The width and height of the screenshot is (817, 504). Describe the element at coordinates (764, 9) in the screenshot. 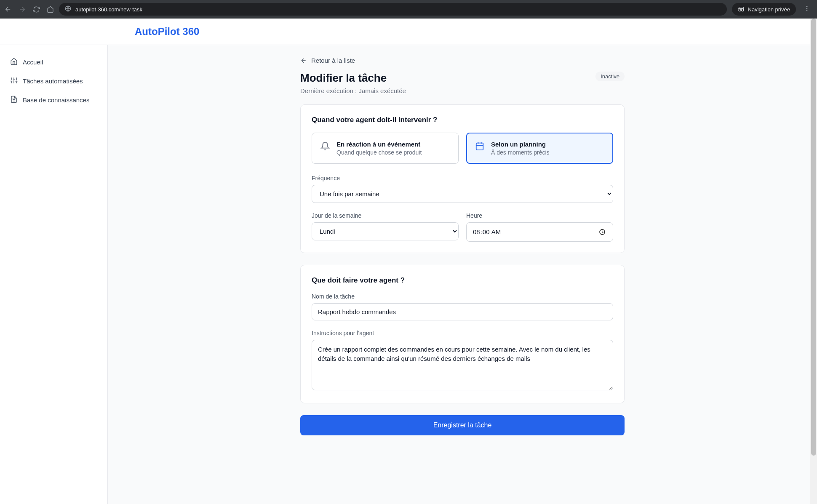

I see `incognito-badge: Navigation privée` at that location.